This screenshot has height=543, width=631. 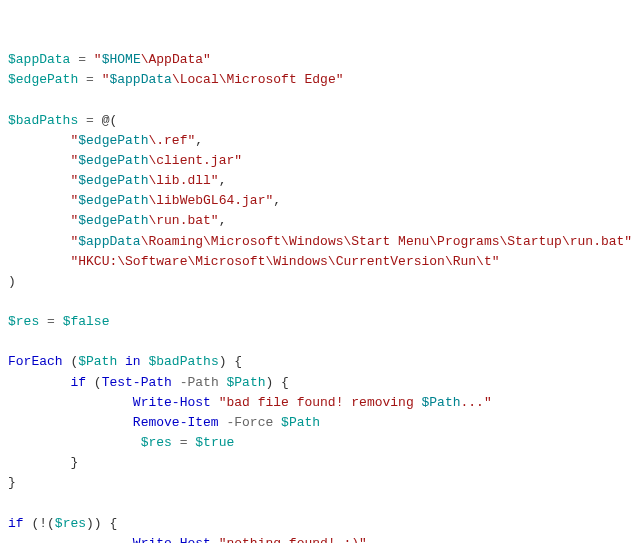 I want to click on token: "nothing found! :)", so click(x=293, y=540).